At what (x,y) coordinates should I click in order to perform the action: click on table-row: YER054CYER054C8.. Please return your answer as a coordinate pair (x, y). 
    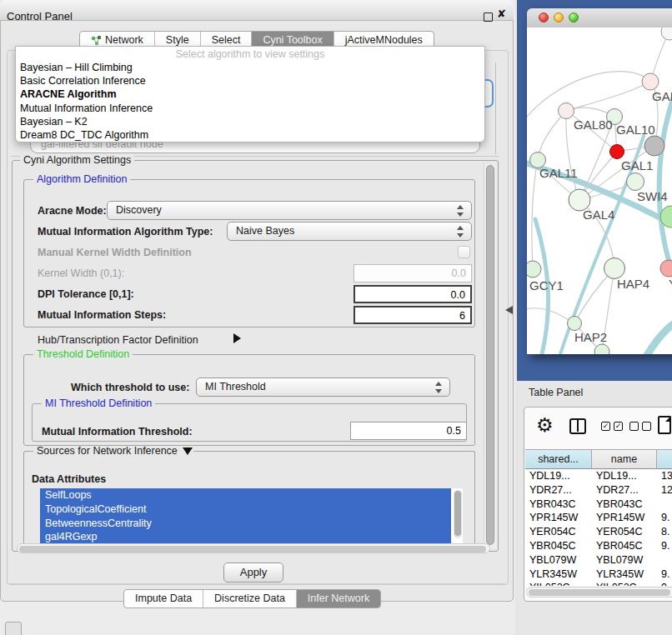
    Looking at the image, I should click on (599, 532).